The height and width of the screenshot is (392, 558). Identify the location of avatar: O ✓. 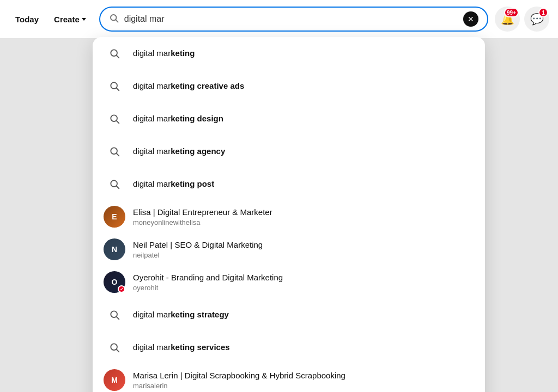
(114, 282).